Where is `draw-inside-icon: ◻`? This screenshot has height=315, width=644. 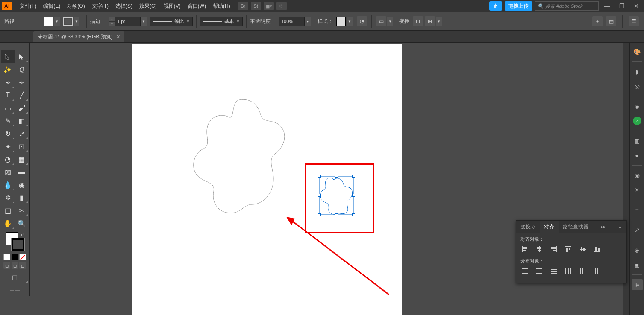 draw-inside-icon: ◻ is located at coordinates (23, 265).